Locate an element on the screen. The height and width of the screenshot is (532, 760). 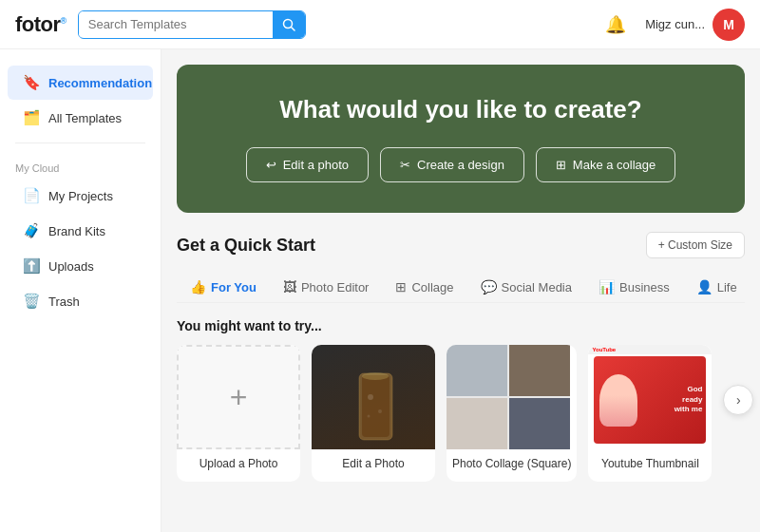
tab-collage-label: Collage is located at coordinates (432, 287).